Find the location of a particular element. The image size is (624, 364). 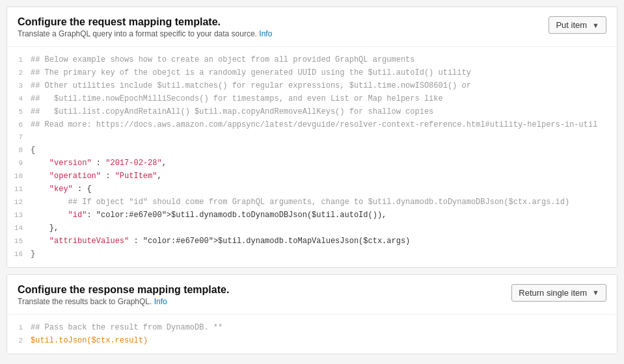

response-subtitle-text: Translate the results back to GraphQL. is located at coordinates (86, 302).